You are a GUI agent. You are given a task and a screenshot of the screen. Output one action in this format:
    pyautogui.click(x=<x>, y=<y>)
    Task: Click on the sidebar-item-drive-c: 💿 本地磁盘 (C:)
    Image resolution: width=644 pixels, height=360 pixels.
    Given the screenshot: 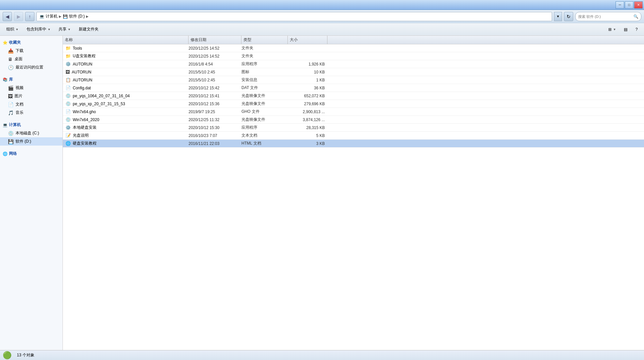 What is the action you would take?
    pyautogui.click(x=31, y=133)
    